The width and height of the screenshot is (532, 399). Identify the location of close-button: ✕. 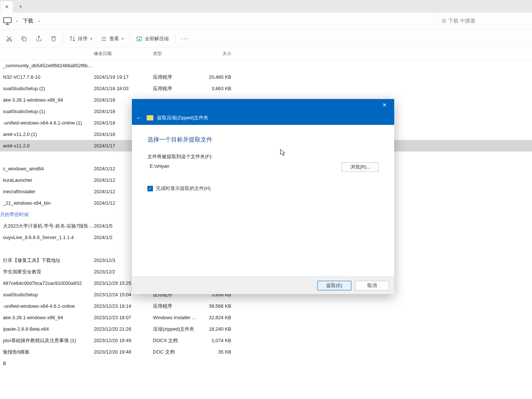
(385, 105).